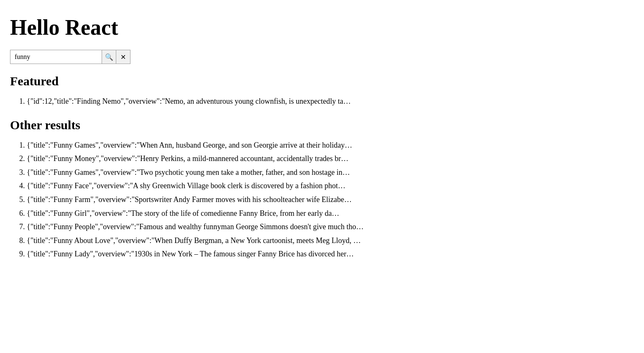 This screenshot has width=644, height=353. What do you see at coordinates (330, 254) in the screenshot?
I see `list-item: {"title":"Funny Lady","overview":"1930s …` at bounding box center [330, 254].